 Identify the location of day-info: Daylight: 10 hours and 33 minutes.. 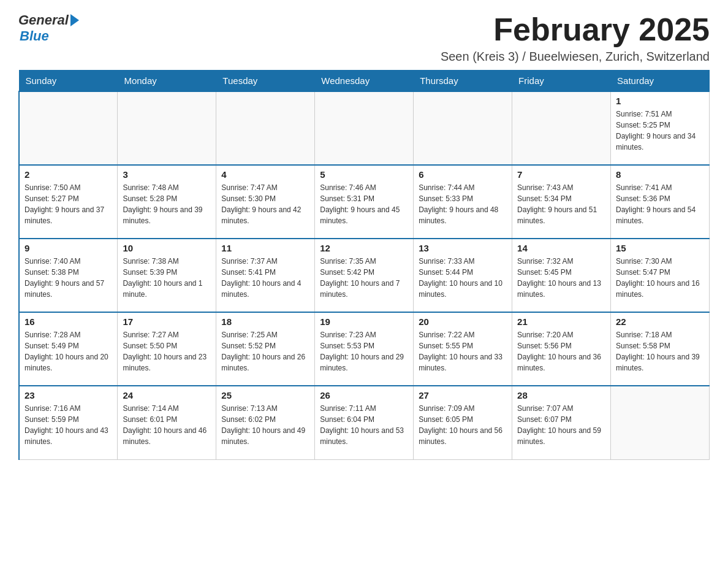
(463, 362).